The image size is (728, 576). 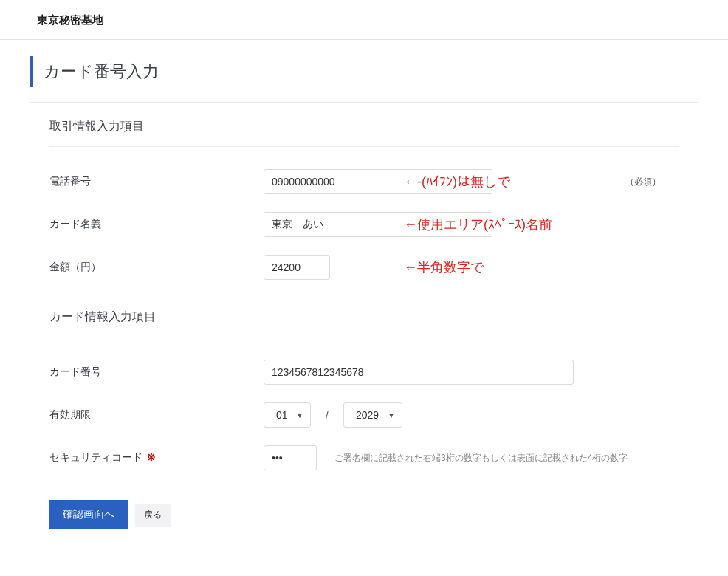 What do you see at coordinates (364, 406) in the screenshot?
I see `row-expiry: 有効期限 01 / 2029` at bounding box center [364, 406].